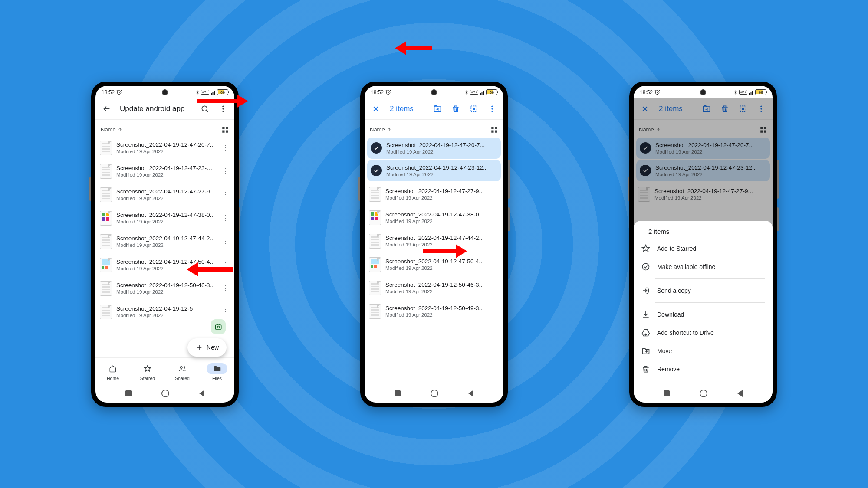  What do you see at coordinates (443, 214) in the screenshot?
I see `file-name: Screenshot_2022-04-19-12-47-38-0...` at bounding box center [443, 214].